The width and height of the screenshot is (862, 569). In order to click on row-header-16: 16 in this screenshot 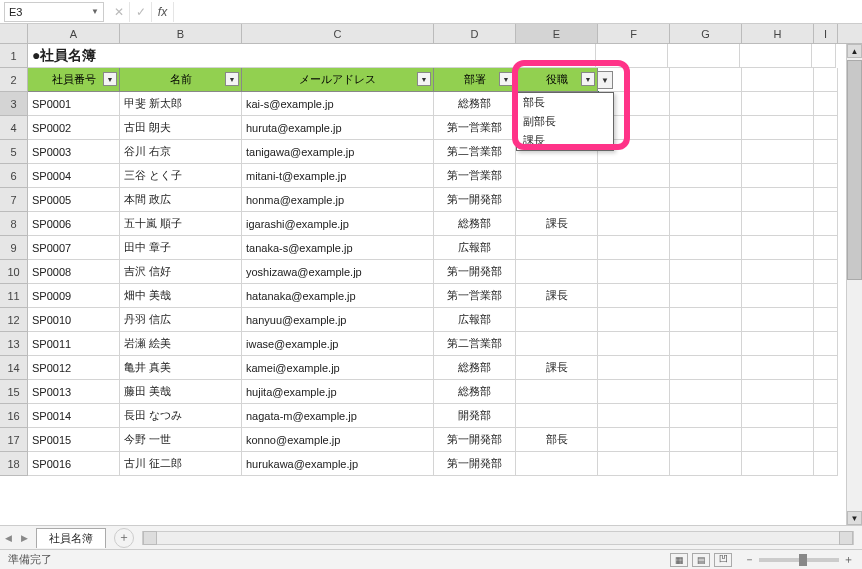, I will do `click(14, 416)`.